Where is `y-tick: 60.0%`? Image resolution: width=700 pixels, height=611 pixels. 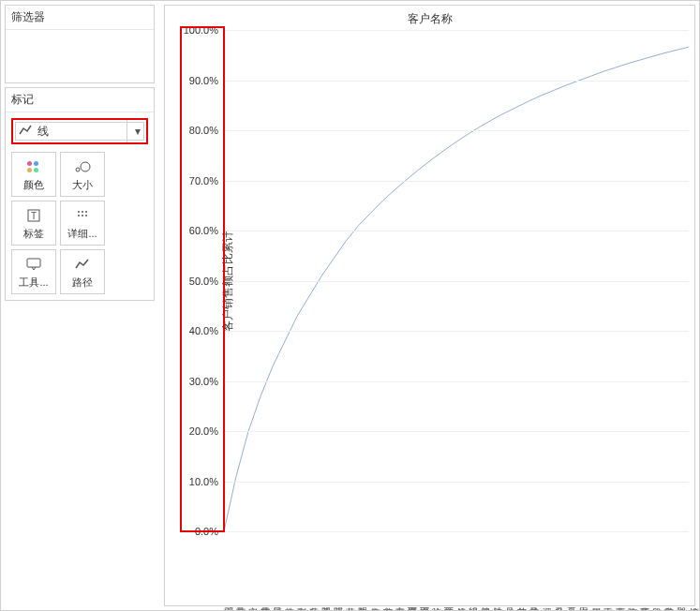
y-tick: 60.0% is located at coordinates (206, 231).